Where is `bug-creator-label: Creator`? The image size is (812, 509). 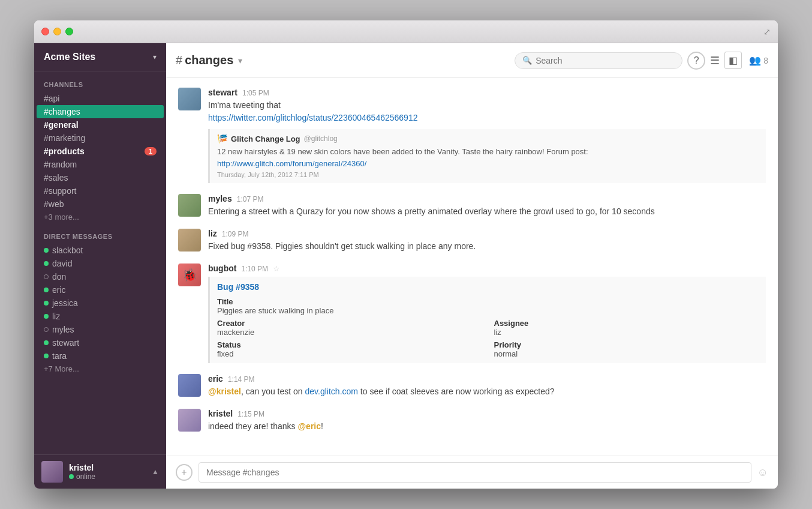 bug-creator-label: Creator is located at coordinates (350, 323).